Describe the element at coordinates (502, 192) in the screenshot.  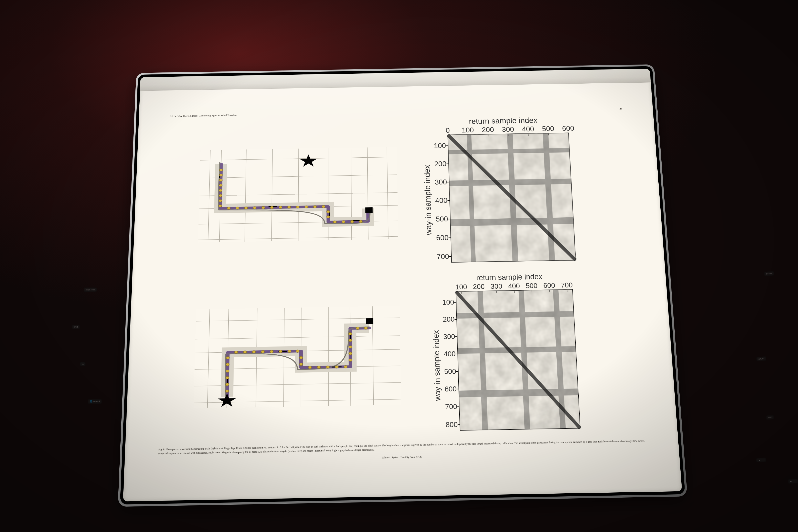
I see `figure-9-heatmap-top: return sample index 0100200300400500600 …` at that location.